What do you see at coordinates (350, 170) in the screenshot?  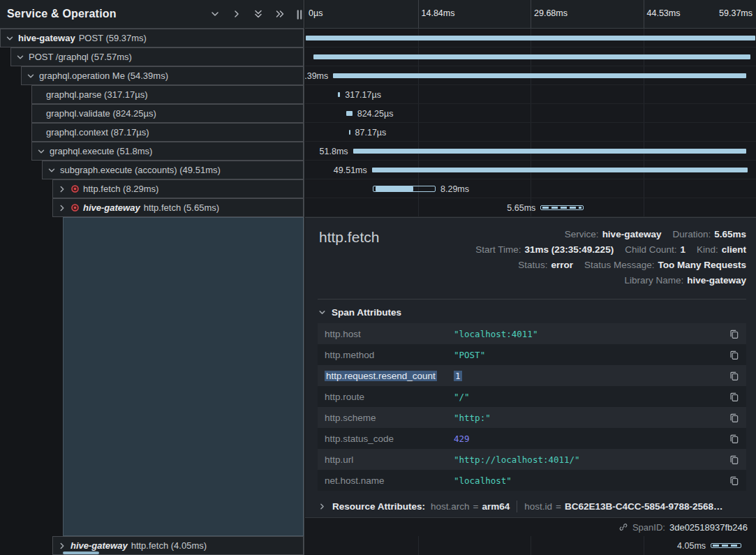 I see `duration-label: 49.51ms` at bounding box center [350, 170].